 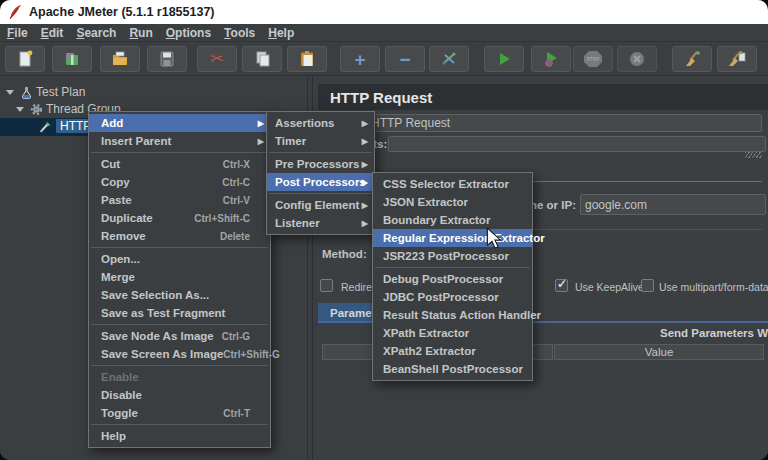 I want to click on tree-node-test-plan: Test Plan, so click(x=152, y=92).